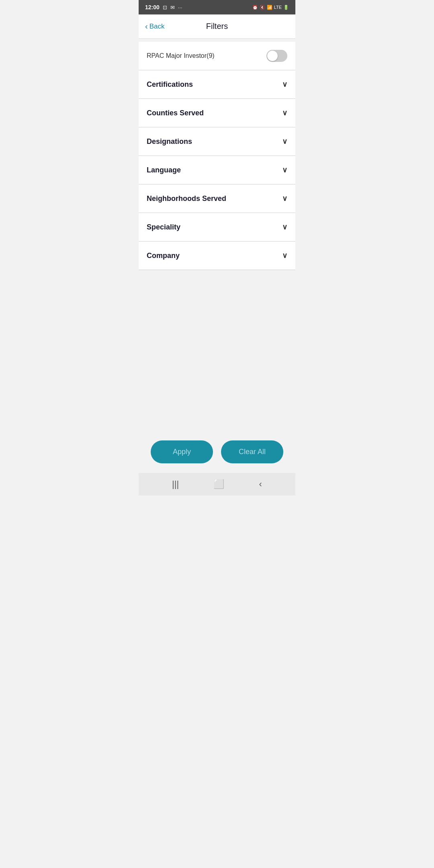  Describe the element at coordinates (285, 199) in the screenshot. I see `neighborhoods-chevron-icon: ∨` at that location.